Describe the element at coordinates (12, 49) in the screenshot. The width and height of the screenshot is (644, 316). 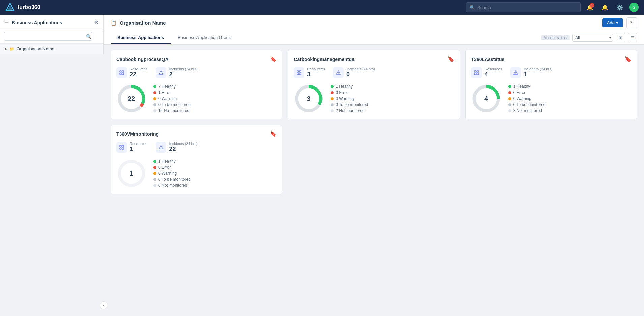
I see `folder-icon: 📁` at that location.